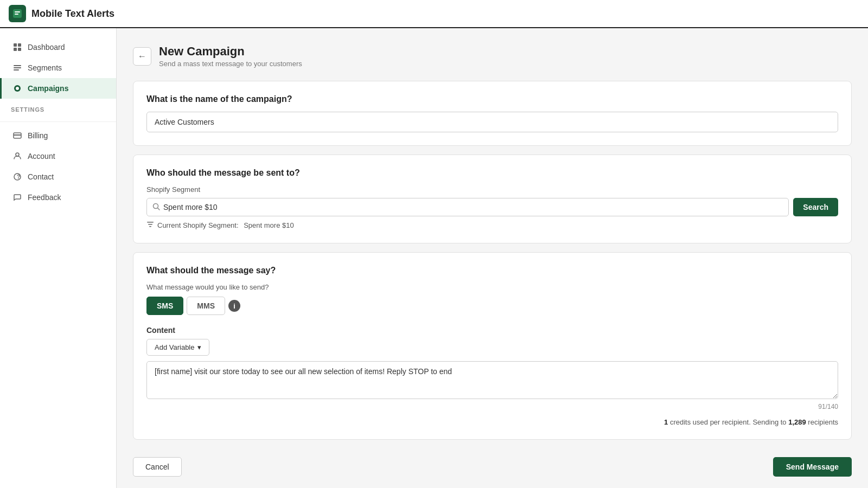 The width and height of the screenshot is (868, 488). What do you see at coordinates (58, 197) in the screenshot?
I see `sidebar-item-feedback: Feedback` at bounding box center [58, 197].